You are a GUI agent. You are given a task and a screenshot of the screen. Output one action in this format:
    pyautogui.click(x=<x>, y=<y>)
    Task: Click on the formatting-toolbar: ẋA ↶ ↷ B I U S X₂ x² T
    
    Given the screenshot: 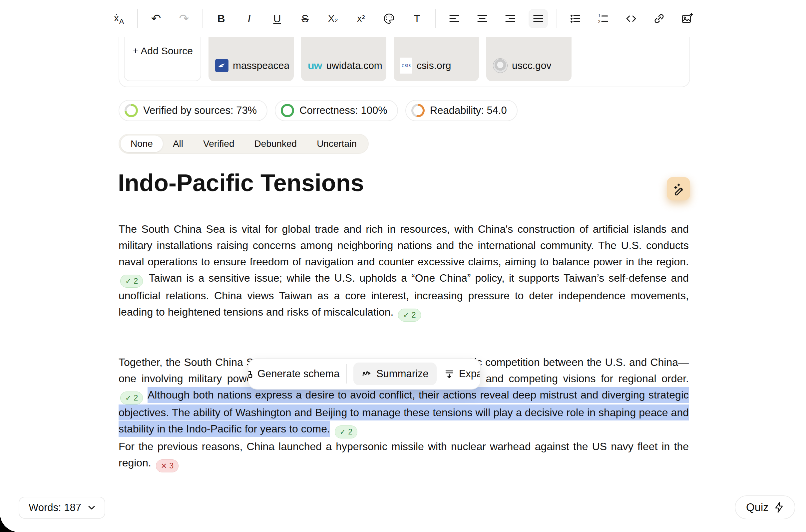 What is the action you would take?
    pyautogui.click(x=403, y=19)
    